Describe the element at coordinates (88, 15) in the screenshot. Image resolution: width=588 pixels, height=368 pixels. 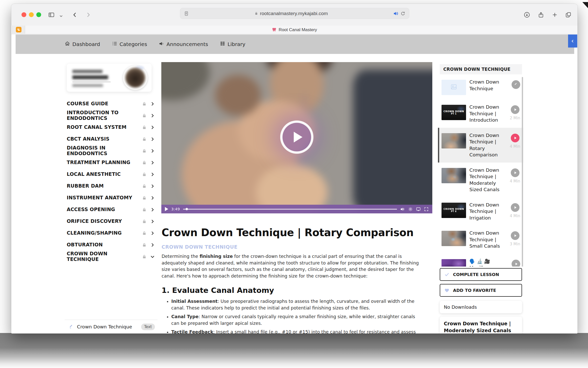
I see `forward-icon` at that location.